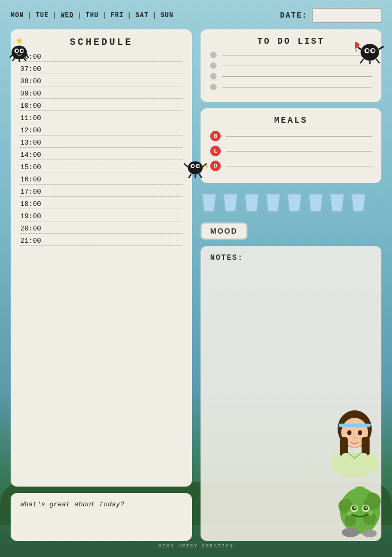 Image resolution: width=392 pixels, height=557 pixels. I want to click on meal-line-l, so click(299, 152).